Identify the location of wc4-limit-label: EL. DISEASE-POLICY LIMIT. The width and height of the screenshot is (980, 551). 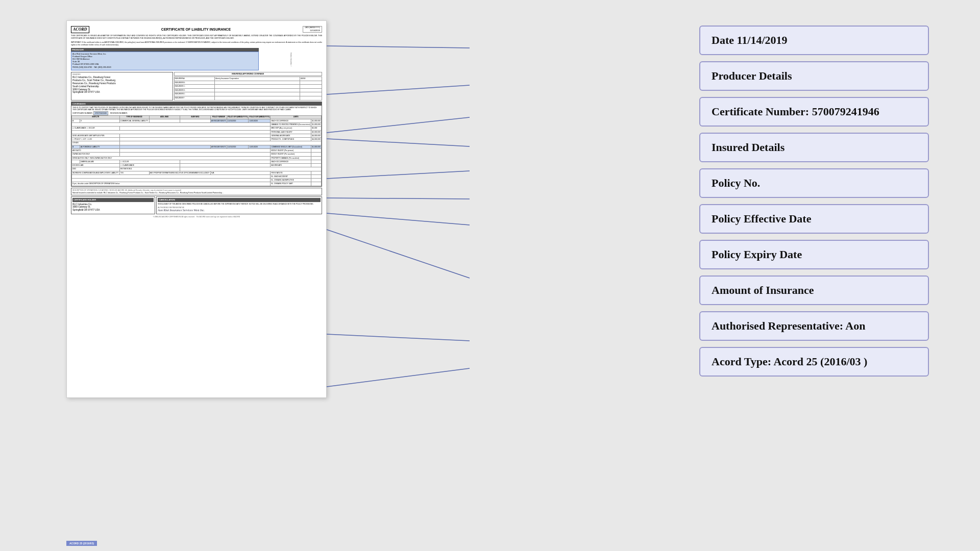
(291, 184).